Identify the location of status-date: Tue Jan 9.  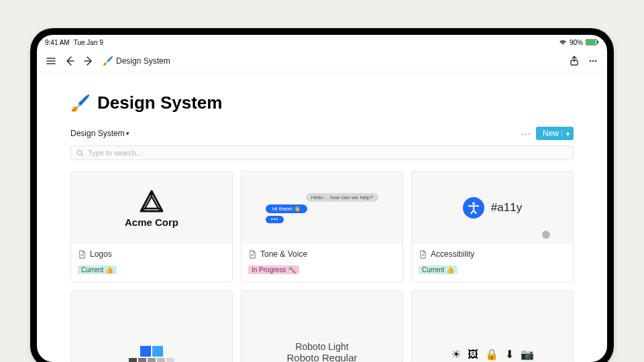
(89, 43).